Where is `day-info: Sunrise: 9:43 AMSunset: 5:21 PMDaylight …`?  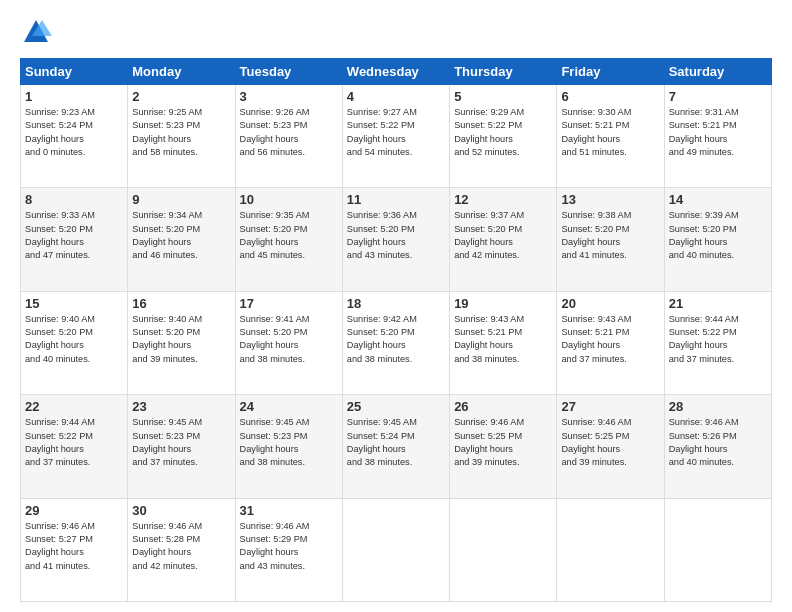
day-info: Sunrise: 9:43 AMSunset: 5:21 PMDaylight … is located at coordinates (610, 340).